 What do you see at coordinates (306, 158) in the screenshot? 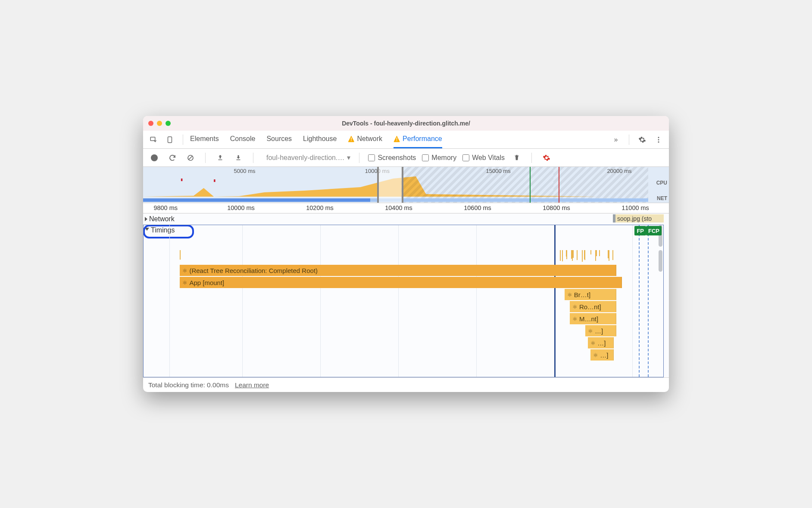
I see `profile-dropdown: foul-heavenly-direction.… ▾` at bounding box center [306, 158].